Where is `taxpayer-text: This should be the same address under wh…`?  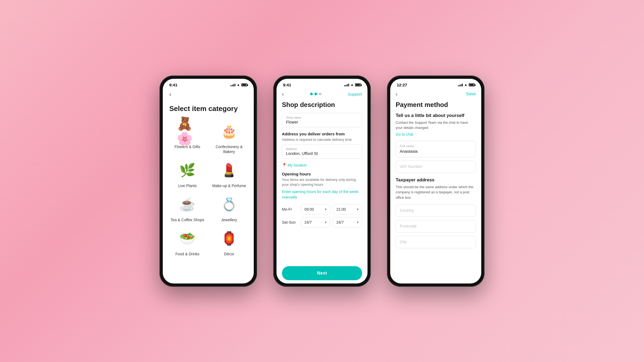
taxpayer-text: This should be the same address under wh… is located at coordinates (436, 192).